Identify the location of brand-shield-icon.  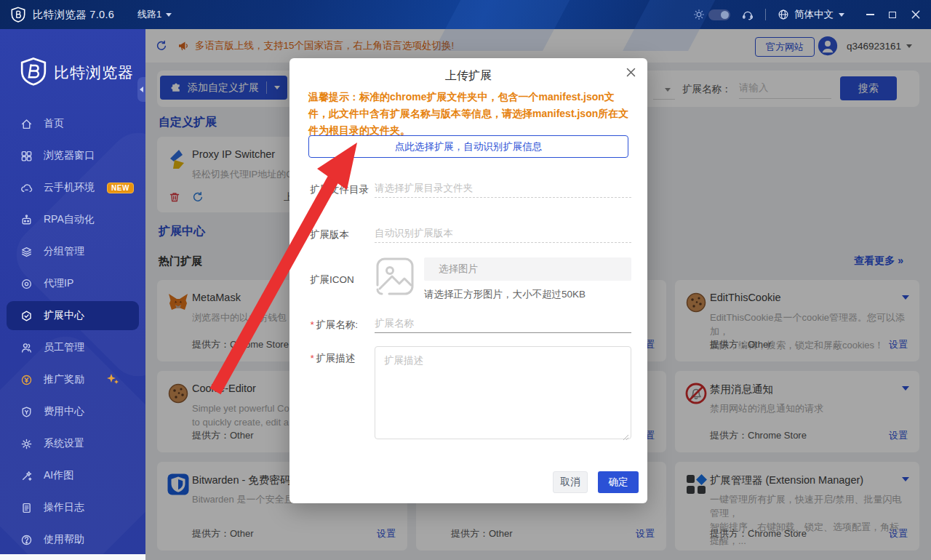
(33, 73).